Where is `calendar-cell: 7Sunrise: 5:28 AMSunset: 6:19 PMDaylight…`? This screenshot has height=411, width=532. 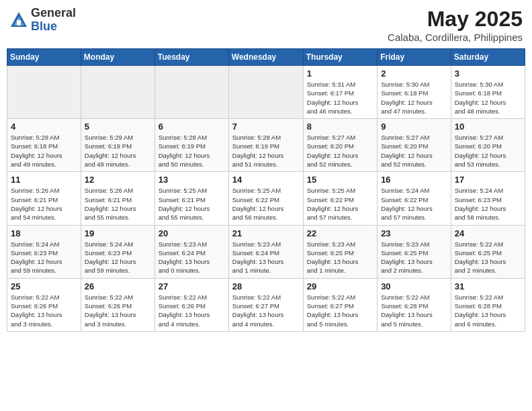
calendar-cell: 7Sunrise: 5:28 AMSunset: 6:19 PMDaylight… is located at coordinates (266, 145).